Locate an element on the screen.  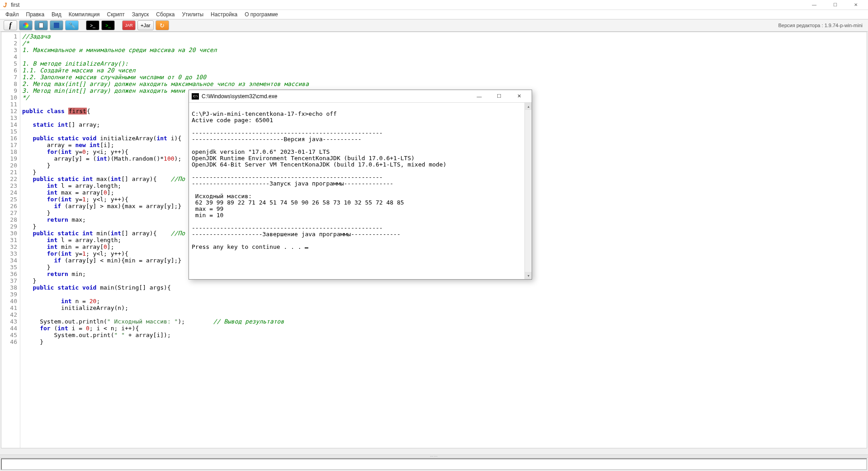
line-number: 37 is located at coordinates (10, 281).